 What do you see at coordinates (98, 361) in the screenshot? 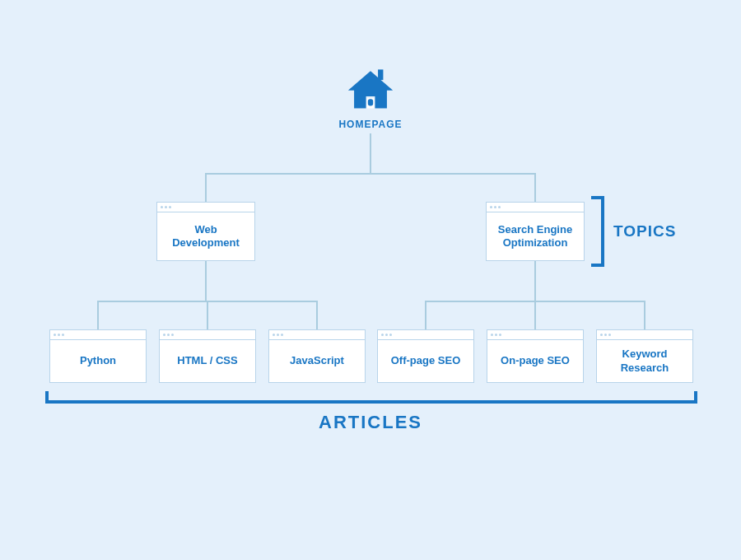
I see `article-label: Python` at bounding box center [98, 361].